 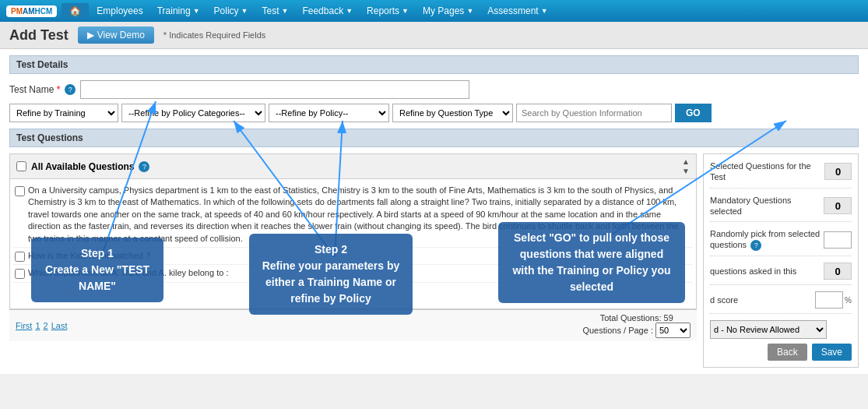 What do you see at coordinates (831, 352) in the screenshot?
I see `save-button: Save` at bounding box center [831, 352].